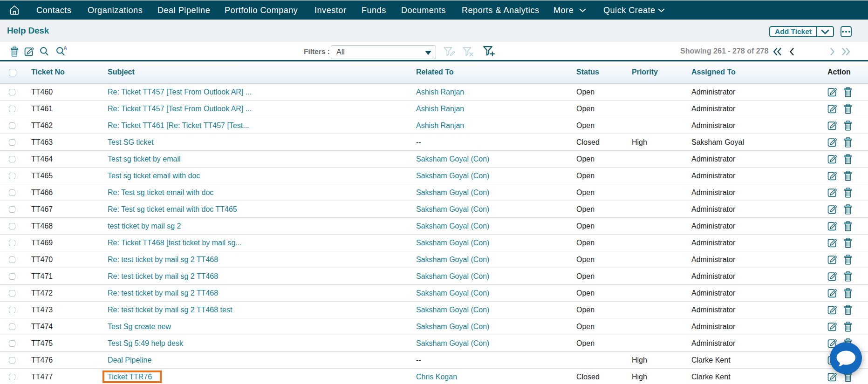 The height and width of the screenshot is (384, 868). I want to click on svg-text: A, so click(65, 48).